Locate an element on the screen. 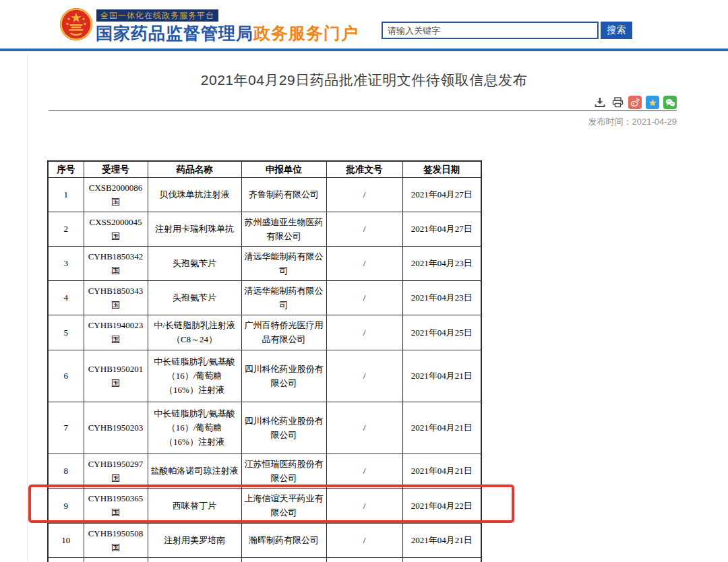  cell-acceptance-no: CYHB1950201国 is located at coordinates (116, 376).